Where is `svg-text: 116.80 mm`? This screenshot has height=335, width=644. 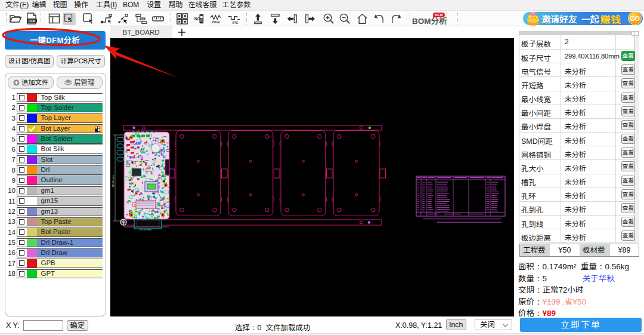 svg-text: 116.80 mm is located at coordinates (113, 182).